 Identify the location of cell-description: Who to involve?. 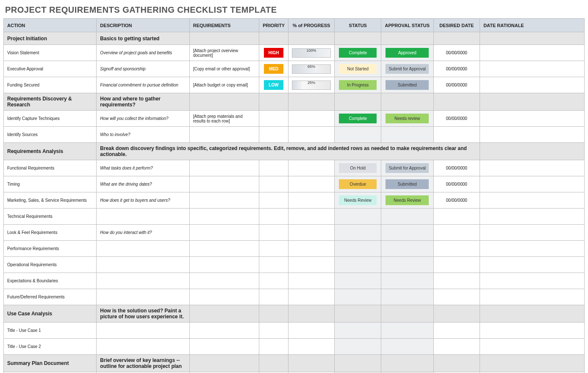
(143, 135).